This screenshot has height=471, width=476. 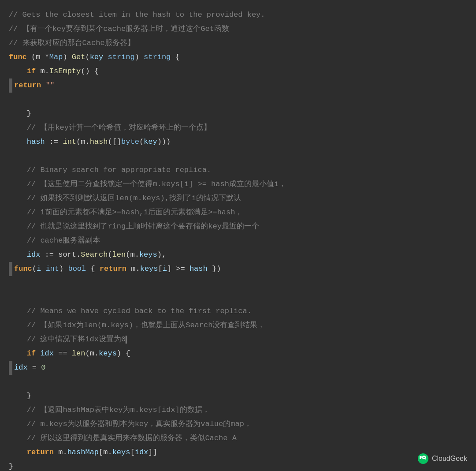 What do you see at coordinates (90, 142) in the screenshot?
I see `line-9: hash := int(m.hash([]byte(key)))` at bounding box center [90, 142].